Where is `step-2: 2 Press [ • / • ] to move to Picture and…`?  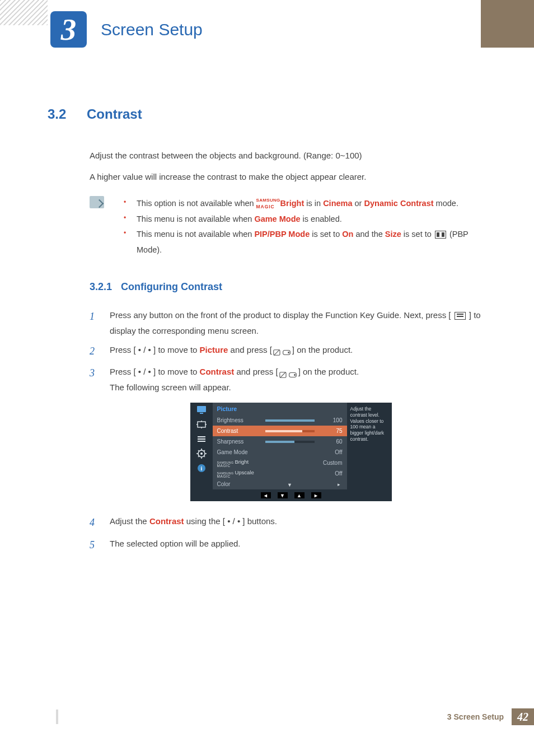 step-2: 2 Press [ • / • ] to move to Picture and… is located at coordinates (291, 352).